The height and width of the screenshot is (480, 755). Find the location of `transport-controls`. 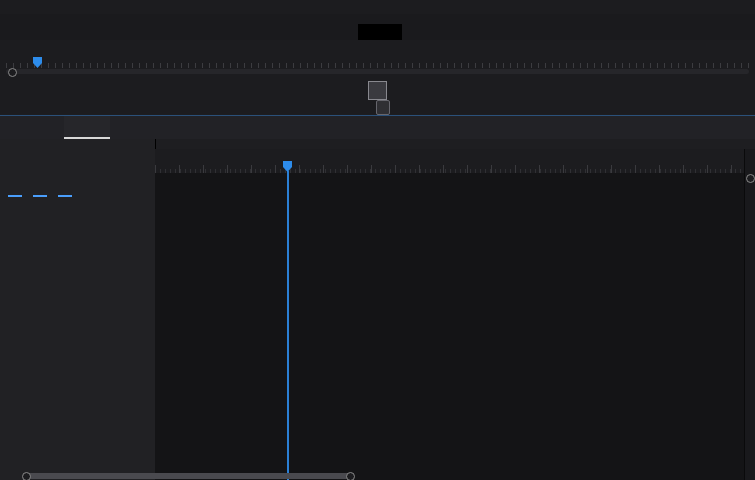

transport-controls is located at coordinates (378, 90).